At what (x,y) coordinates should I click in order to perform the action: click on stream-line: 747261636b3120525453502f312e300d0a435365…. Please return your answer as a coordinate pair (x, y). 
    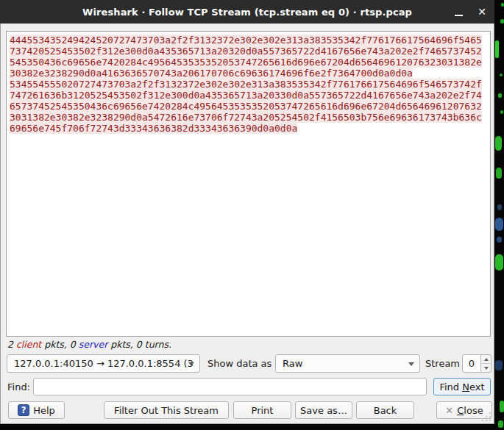
    Looking at the image, I should click on (249, 96).